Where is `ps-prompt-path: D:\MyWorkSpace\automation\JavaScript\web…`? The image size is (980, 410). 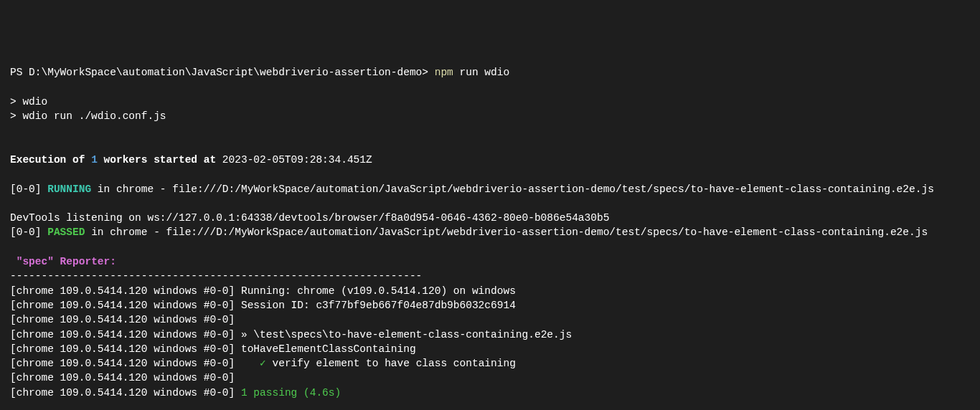 ps-prompt-path: D:\MyWorkSpace\automation\JavaScript\web… is located at coordinates (225, 72).